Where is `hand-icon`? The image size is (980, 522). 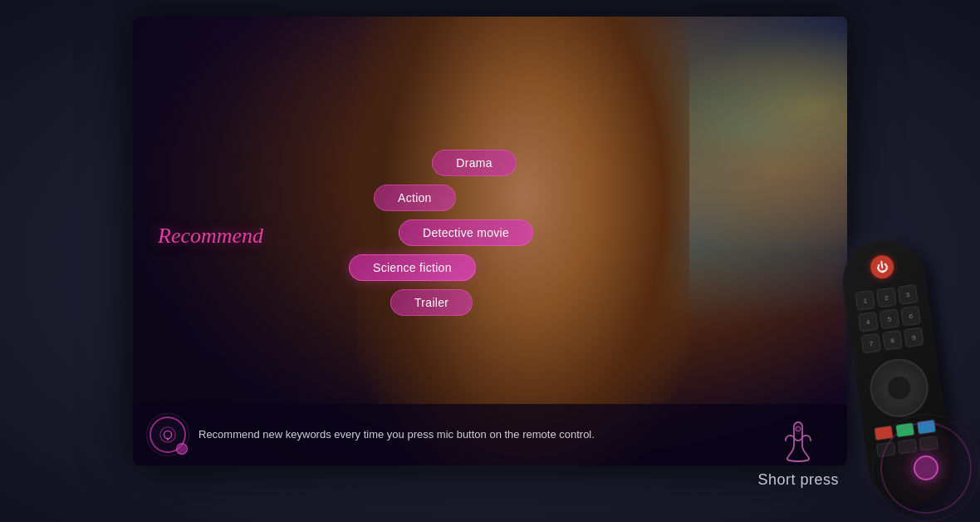
hand-icon is located at coordinates (798, 442).